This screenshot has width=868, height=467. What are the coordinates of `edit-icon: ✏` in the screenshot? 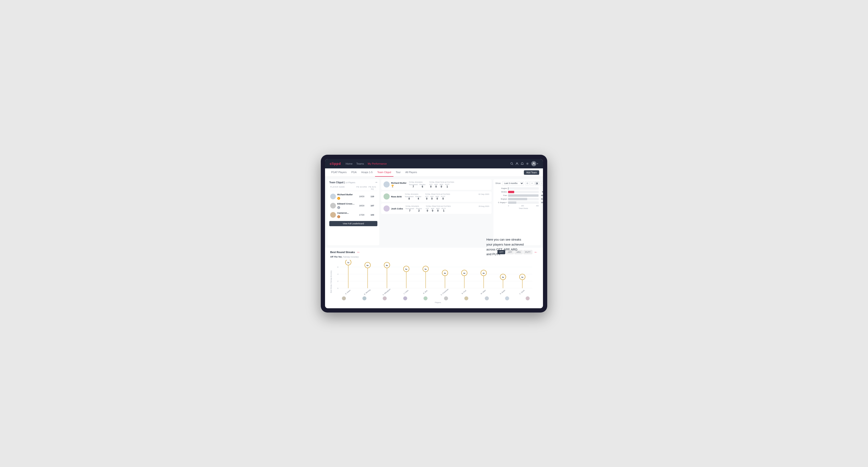 It's located at (376, 183).